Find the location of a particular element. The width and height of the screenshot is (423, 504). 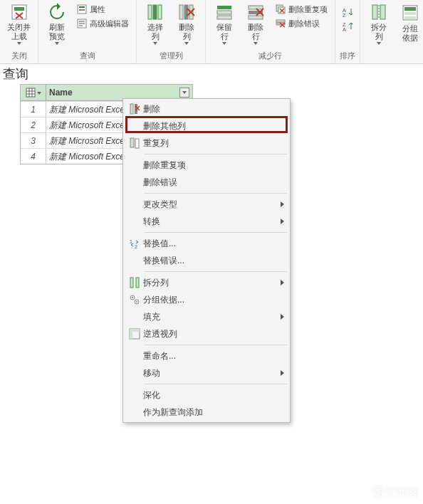

sort-desc-icon: ZA is located at coordinates (348, 26).